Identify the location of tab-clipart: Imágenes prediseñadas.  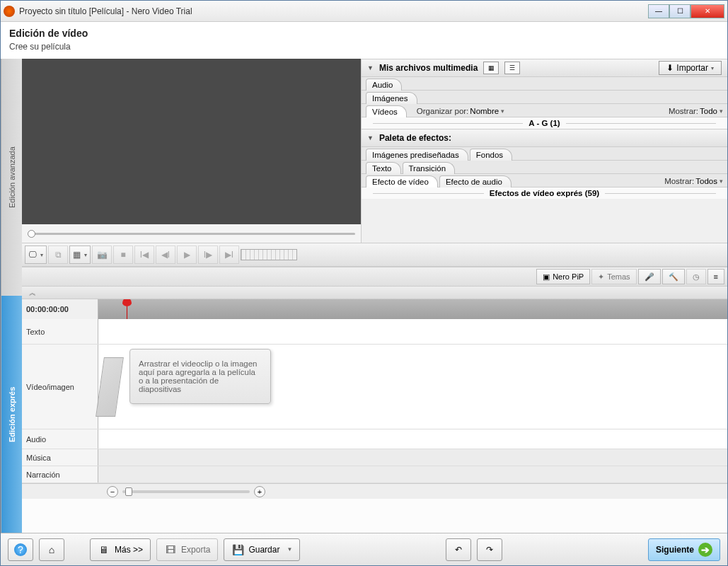
(417, 154).